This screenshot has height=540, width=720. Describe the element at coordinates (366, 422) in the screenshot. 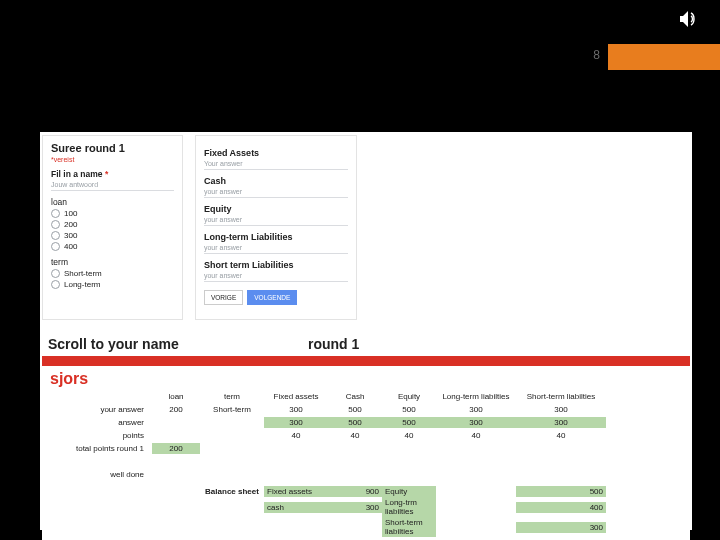

I see `row-answer: answer 300 500 500 300 300` at that location.